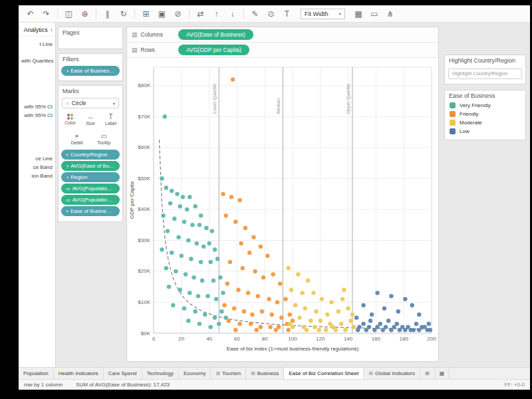 This screenshot has height=399, width=532. Describe the element at coordinates (214, 50) in the screenshot. I see `rows-pill: AVG(GDP per Capita)` at that location.